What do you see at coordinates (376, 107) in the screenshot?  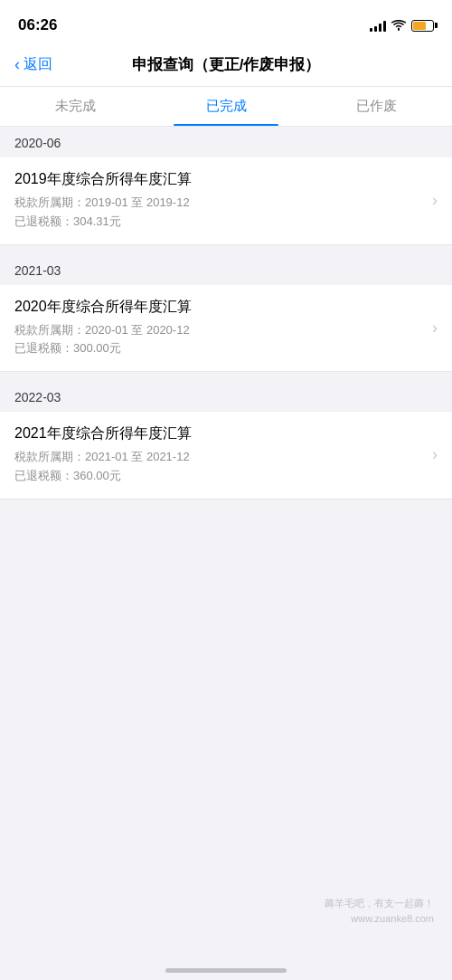 I see `tab-cancelled: 已作废` at bounding box center [376, 107].